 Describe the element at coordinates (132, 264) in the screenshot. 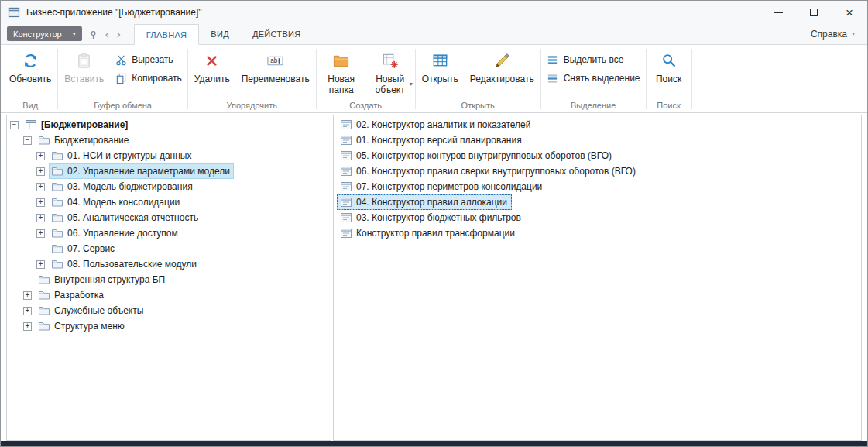

I see `tree-item-label: 08. Пользовательские модули` at that location.